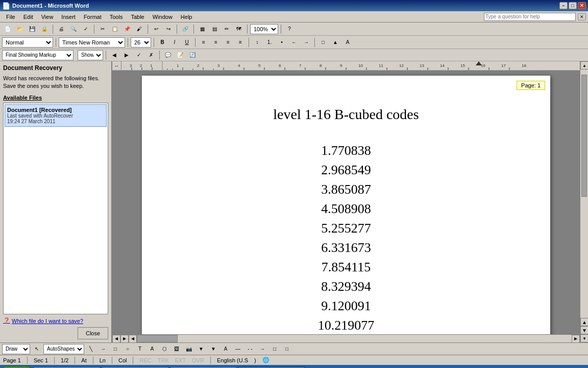 The image size is (588, 368). I want to click on menu-help: Help, so click(187, 17).